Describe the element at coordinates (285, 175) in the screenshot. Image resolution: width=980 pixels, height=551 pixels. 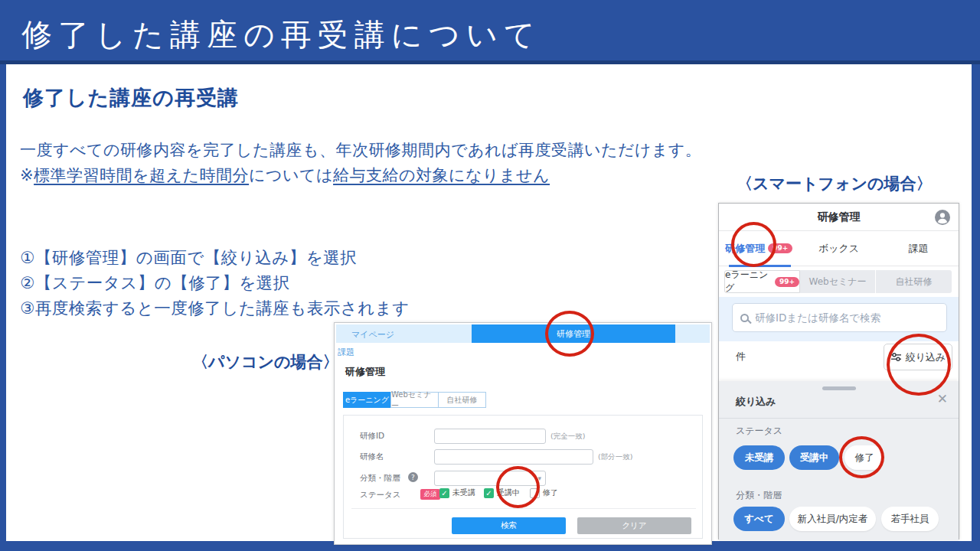
I see `note-text: ※標準学習時間を超えた時間分については給与支給の対象になりません` at that location.